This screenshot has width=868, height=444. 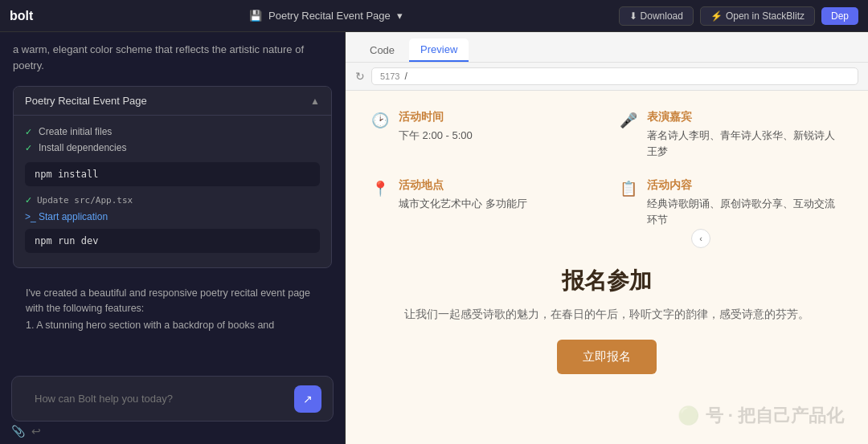 I want to click on address-bar: ↻ 5173 /, so click(x=607, y=77).